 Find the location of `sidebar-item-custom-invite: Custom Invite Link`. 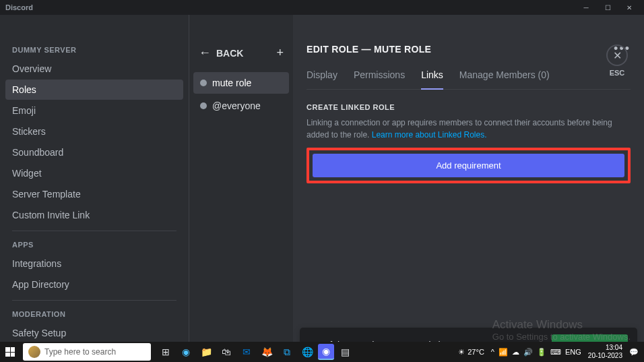

sidebar-item-custom-invite: Custom Invite Link is located at coordinates (94, 215).